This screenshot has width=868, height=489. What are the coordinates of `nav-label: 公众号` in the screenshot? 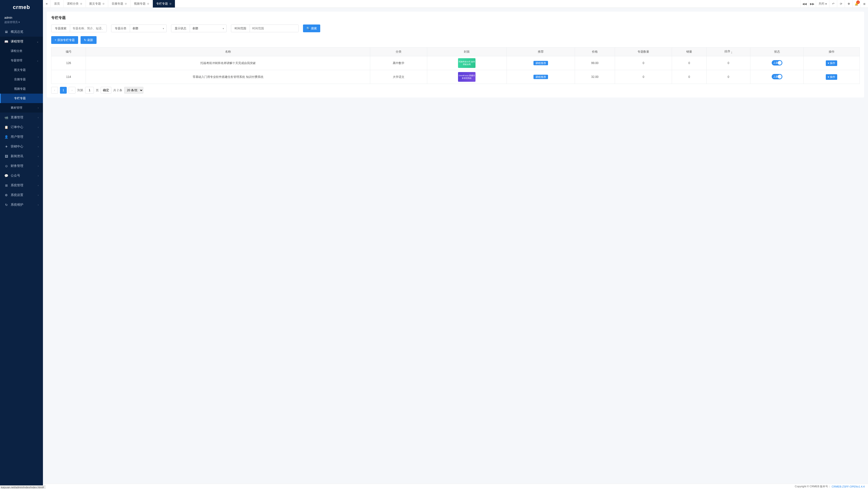 It's located at (16, 176).